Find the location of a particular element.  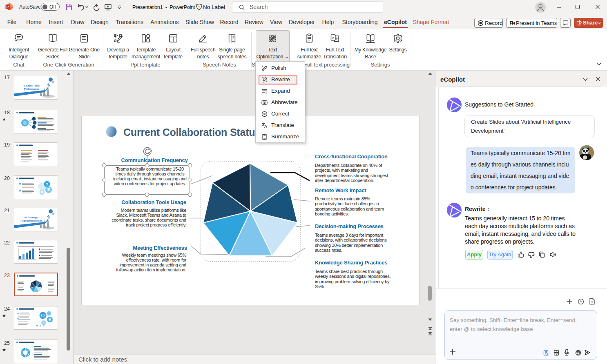

svg-text: V. Sales Team is located at coordinates (31, 86).